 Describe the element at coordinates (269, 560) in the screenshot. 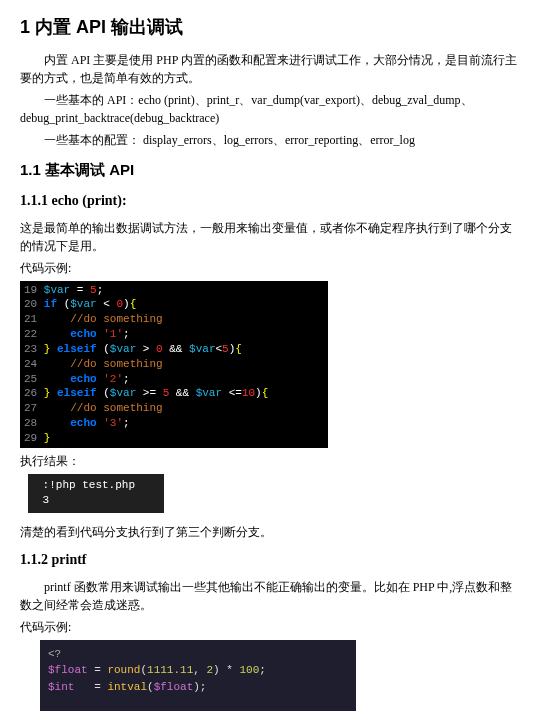

I see `heading-3: 1.1.2 printf` at that location.